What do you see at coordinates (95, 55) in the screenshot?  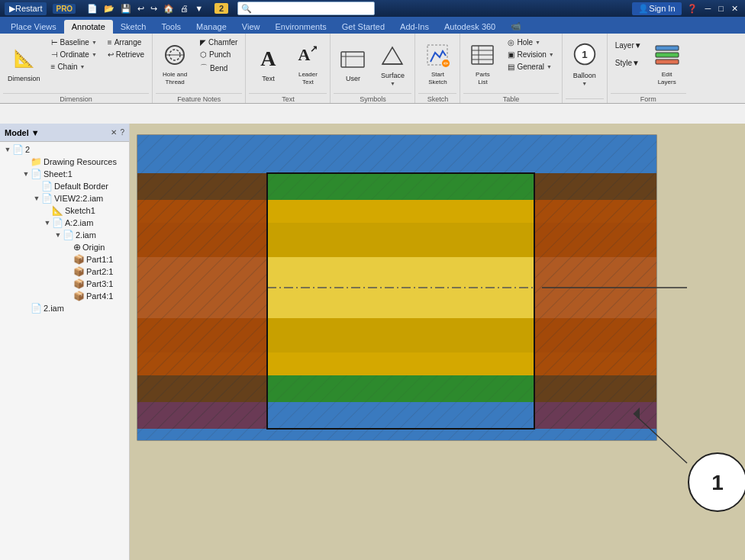 I see `ordinate-dropdown: ▼` at bounding box center [95, 55].